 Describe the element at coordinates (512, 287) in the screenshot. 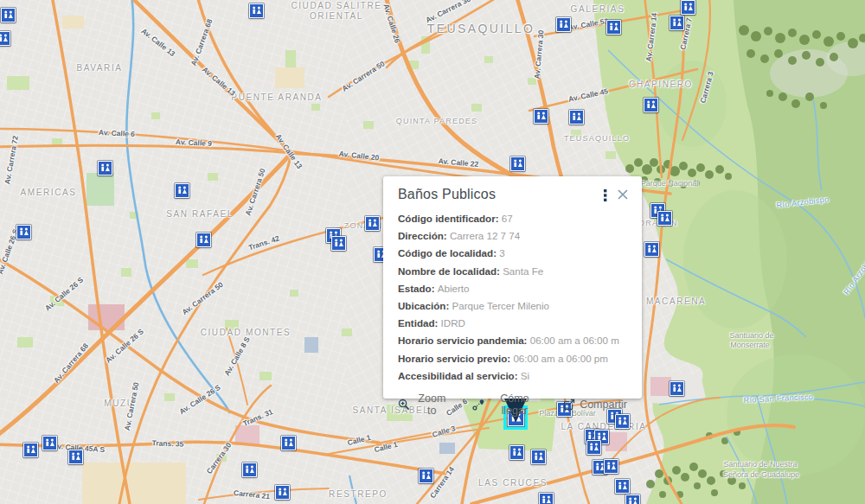

I see `feature-popup: Baños Publicos Código identific` at that location.